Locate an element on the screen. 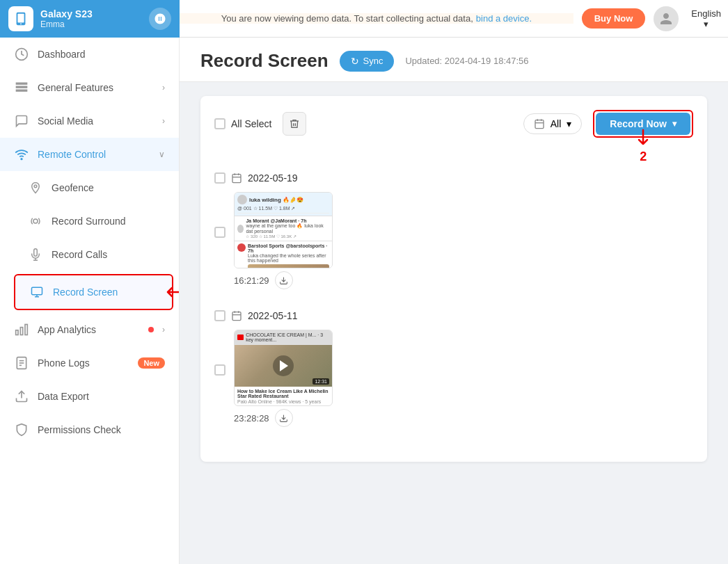  dot-badge is located at coordinates (151, 330).